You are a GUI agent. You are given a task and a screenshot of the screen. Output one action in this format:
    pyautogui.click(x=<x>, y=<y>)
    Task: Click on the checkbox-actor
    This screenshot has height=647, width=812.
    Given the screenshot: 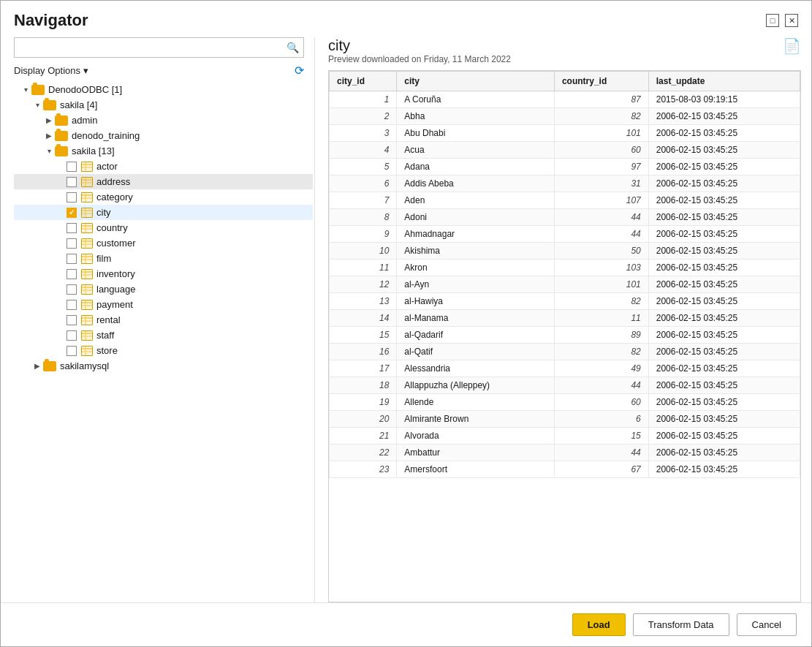 What is the action you would take?
    pyautogui.click(x=72, y=167)
    